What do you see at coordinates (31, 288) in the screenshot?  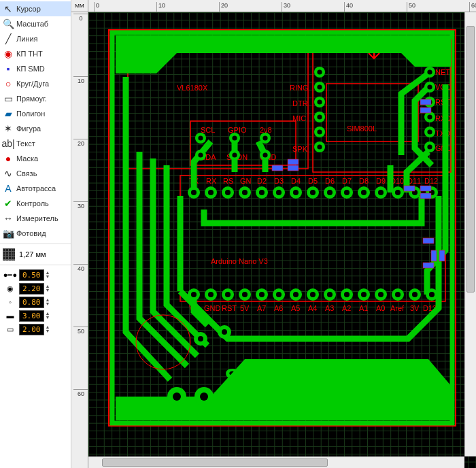 I see `param-value: 2.20` at bounding box center [31, 288].